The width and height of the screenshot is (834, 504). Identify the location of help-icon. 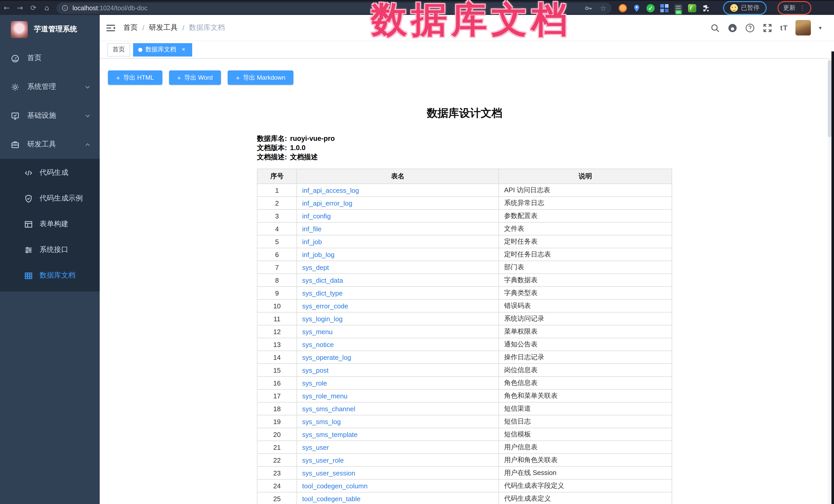
(750, 28).